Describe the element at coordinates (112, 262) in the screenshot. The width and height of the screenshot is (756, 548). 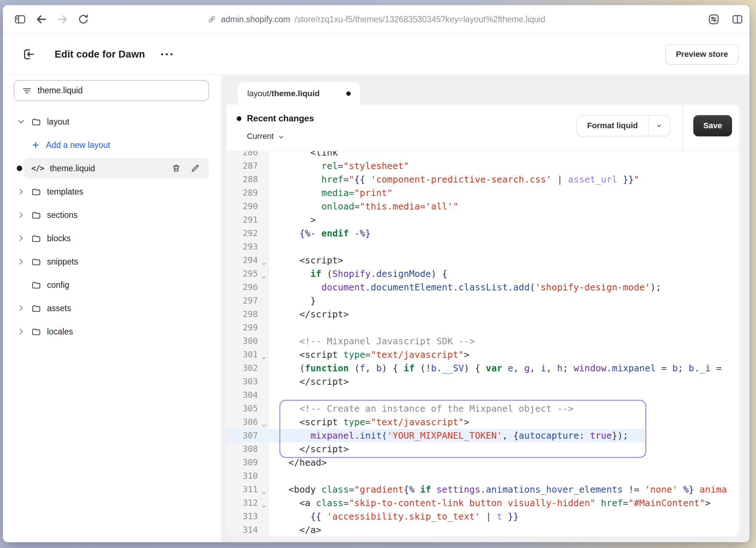
I see `sidebar-item-snippets: snippets` at that location.